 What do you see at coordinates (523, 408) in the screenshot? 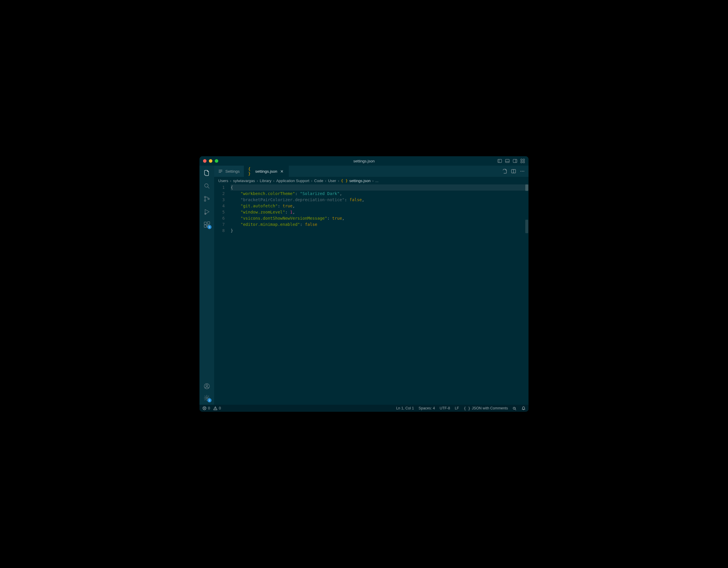
I see `notifications-icon` at bounding box center [523, 408].